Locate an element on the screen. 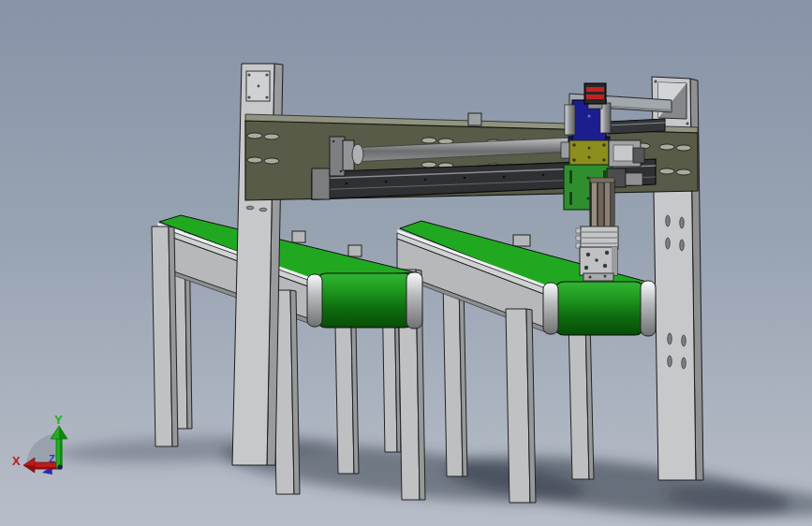 The width and height of the screenshot is (812, 526). z-slide-rods is located at coordinates (602, 204).